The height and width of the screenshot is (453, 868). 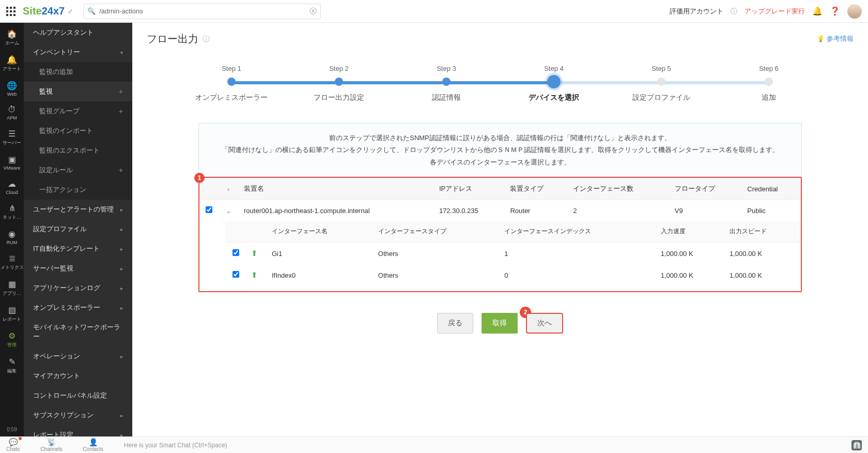 What do you see at coordinates (43, 11) in the screenshot?
I see `logo: Site24x7` at bounding box center [43, 11].